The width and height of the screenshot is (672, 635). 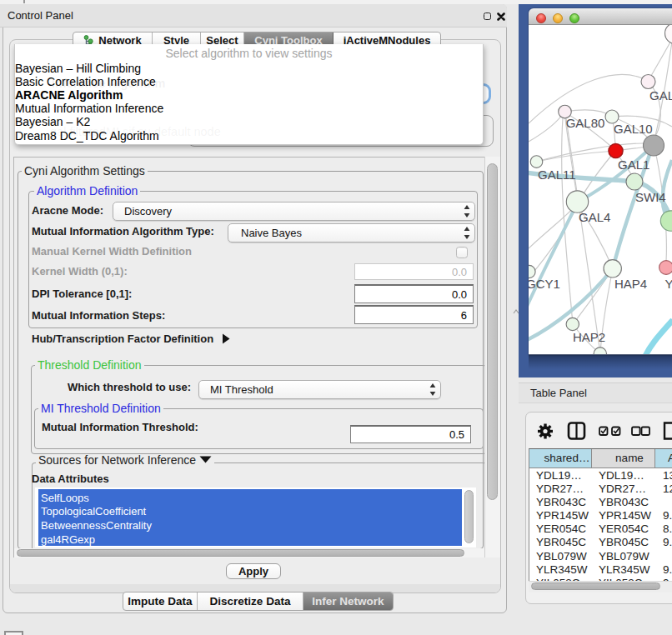 What do you see at coordinates (594, 217) in the screenshot?
I see `svg-text: GAL4` at bounding box center [594, 217].